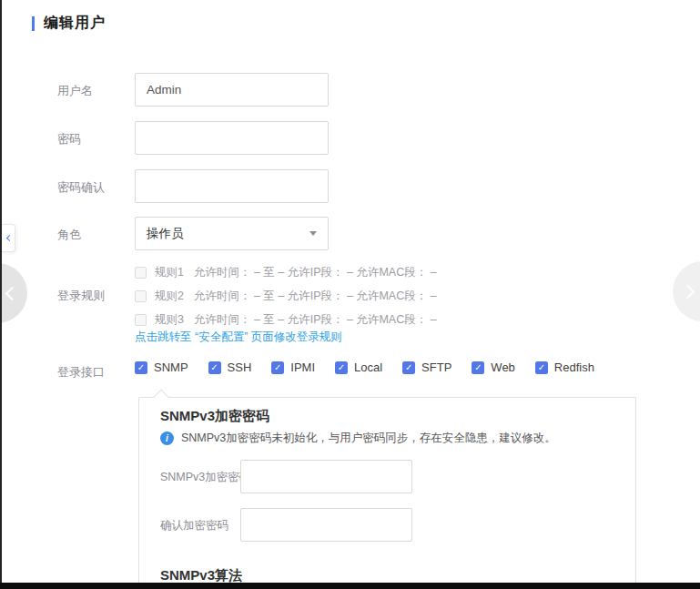 This screenshot has width=700, height=589. What do you see at coordinates (350, 233) in the screenshot?
I see `role-row: 角色 操作员` at bounding box center [350, 233].